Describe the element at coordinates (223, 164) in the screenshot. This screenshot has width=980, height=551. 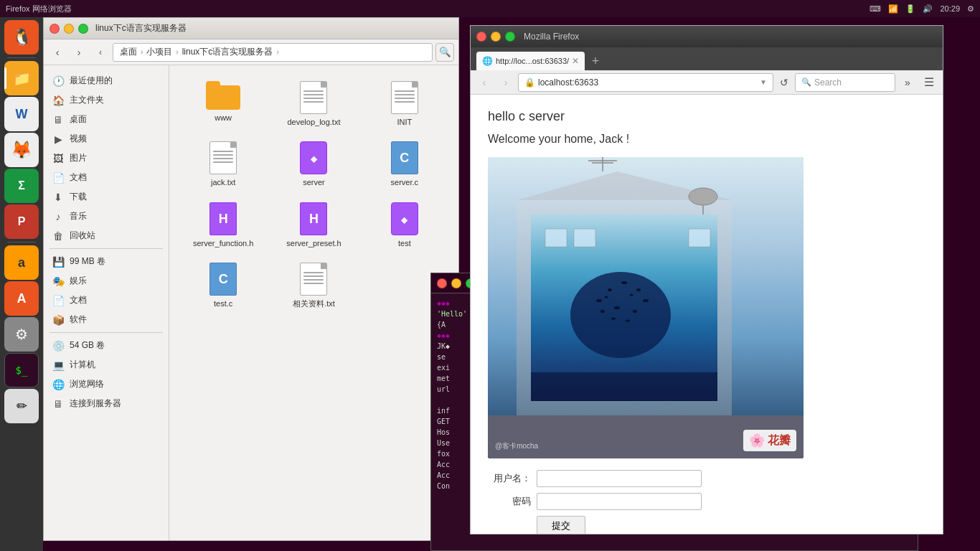
I see `file-item-jack: jack.txt` at that location.